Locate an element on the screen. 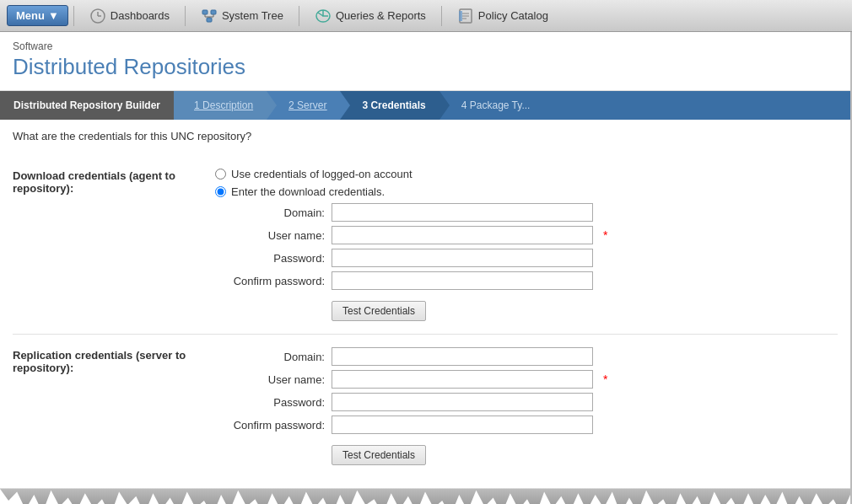  rep-username-label: User name: is located at coordinates (270, 379).